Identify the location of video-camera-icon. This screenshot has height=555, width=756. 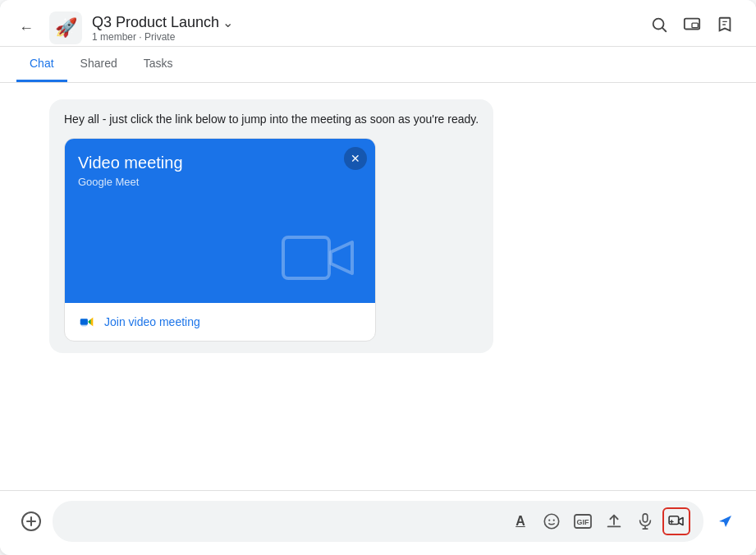
(318, 258).